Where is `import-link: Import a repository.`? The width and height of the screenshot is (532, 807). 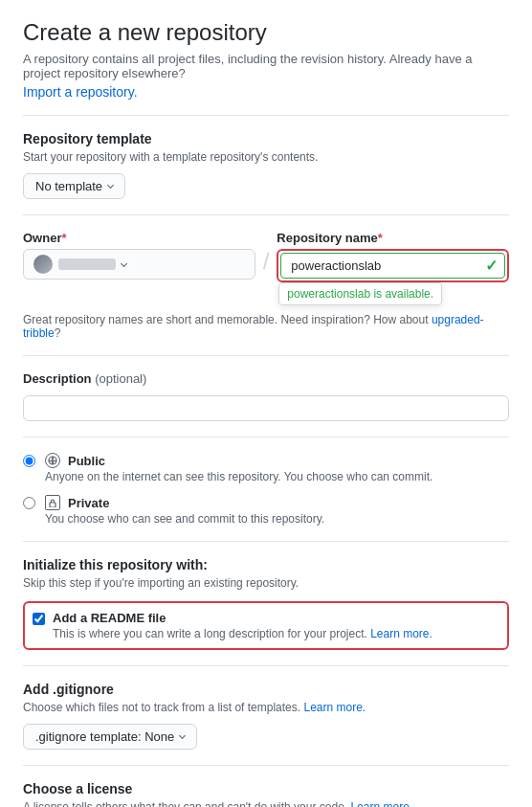
import-link: Import a repository. is located at coordinates (80, 92).